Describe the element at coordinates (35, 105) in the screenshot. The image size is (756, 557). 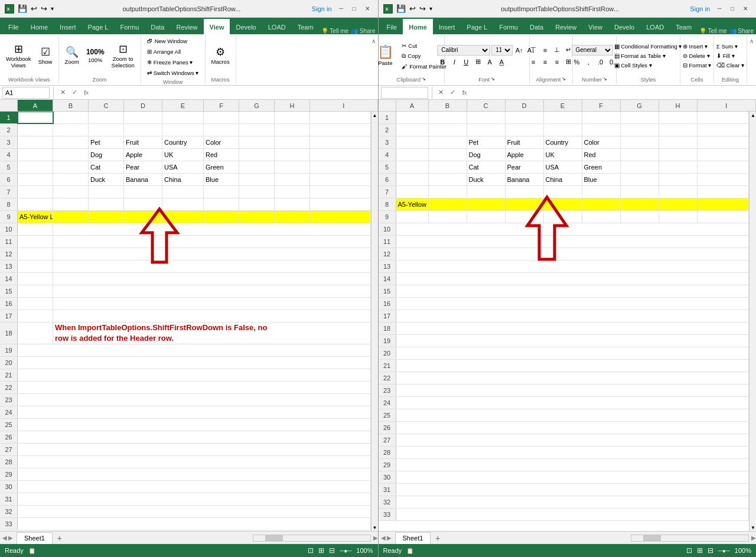
I see `left-col-a: A` at that location.